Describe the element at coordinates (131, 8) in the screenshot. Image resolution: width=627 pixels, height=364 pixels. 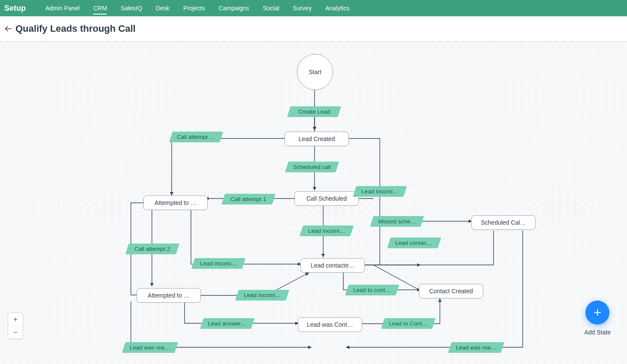
I see `nav-tab-salesiq: SalesIQ` at that location.